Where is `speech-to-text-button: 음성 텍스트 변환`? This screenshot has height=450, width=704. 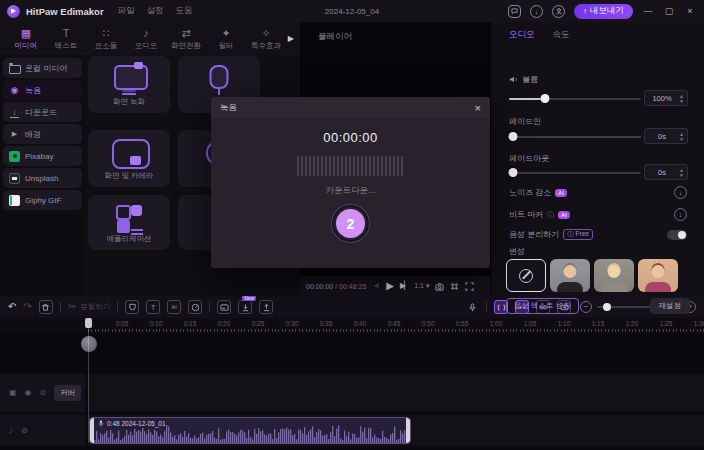
speech-to-text-button: 음성 텍스트 변환 is located at coordinates (542, 306).